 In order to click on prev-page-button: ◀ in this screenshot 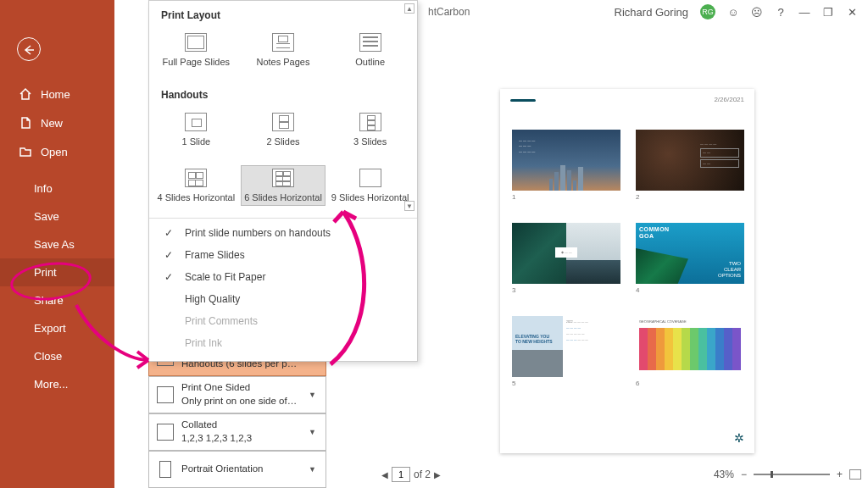, I will do `click(385, 474)`.